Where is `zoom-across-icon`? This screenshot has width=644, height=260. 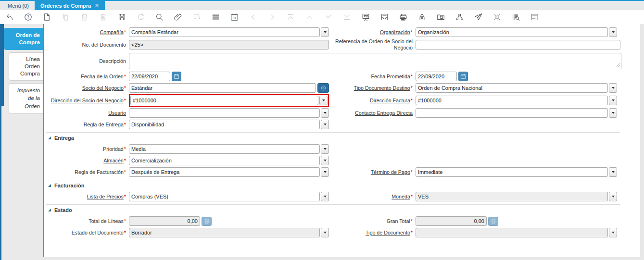
zoom-across-icon is located at coordinates (441, 17).